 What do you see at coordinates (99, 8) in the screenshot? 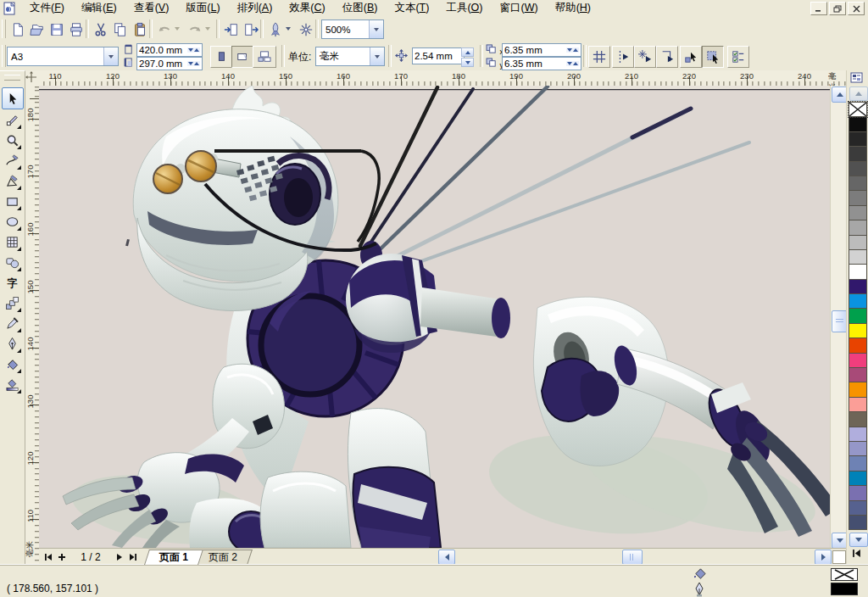
I see `menu-item: 编辑(E)` at bounding box center [99, 8].